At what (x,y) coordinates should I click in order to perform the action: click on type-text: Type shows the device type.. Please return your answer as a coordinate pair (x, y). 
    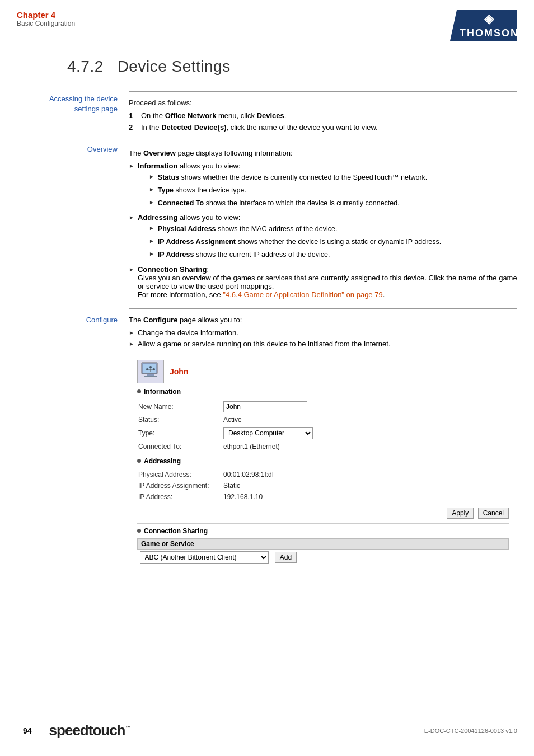
    Looking at the image, I should click on (202, 190).